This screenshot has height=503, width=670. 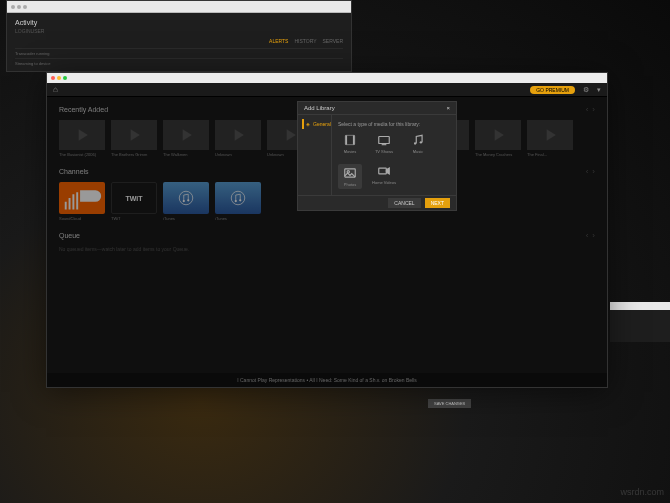 What do you see at coordinates (450, 404) in the screenshot?
I see `save-changes-button: SAVE CHANGES` at bounding box center [450, 404].